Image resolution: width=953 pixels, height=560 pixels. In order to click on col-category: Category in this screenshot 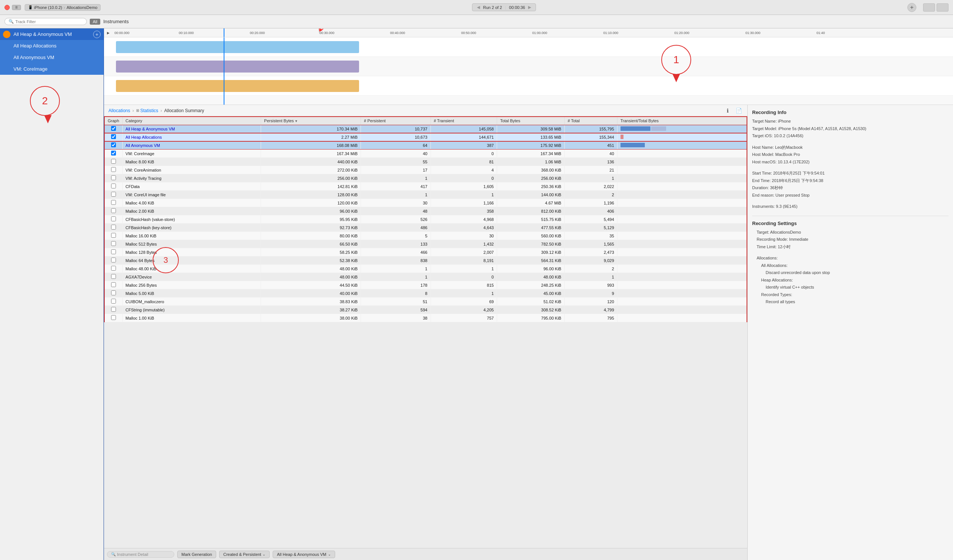, I will do `click(191, 121)`.